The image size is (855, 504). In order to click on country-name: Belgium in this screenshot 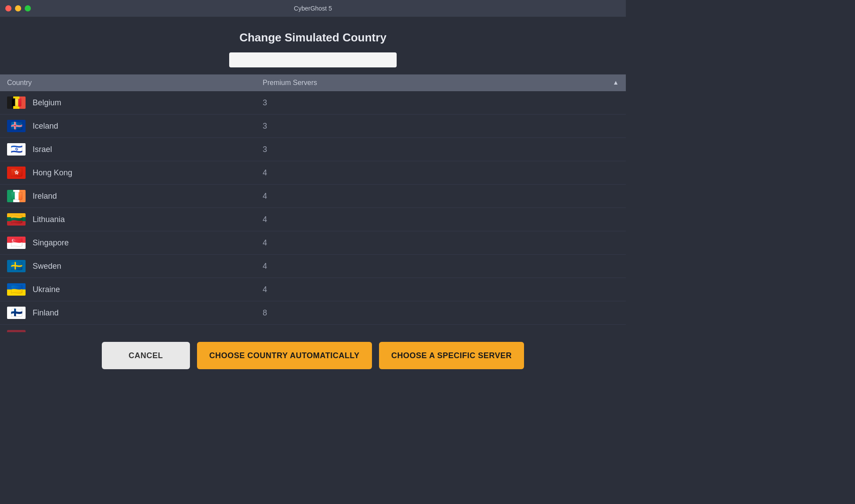, I will do `click(47, 103)`.